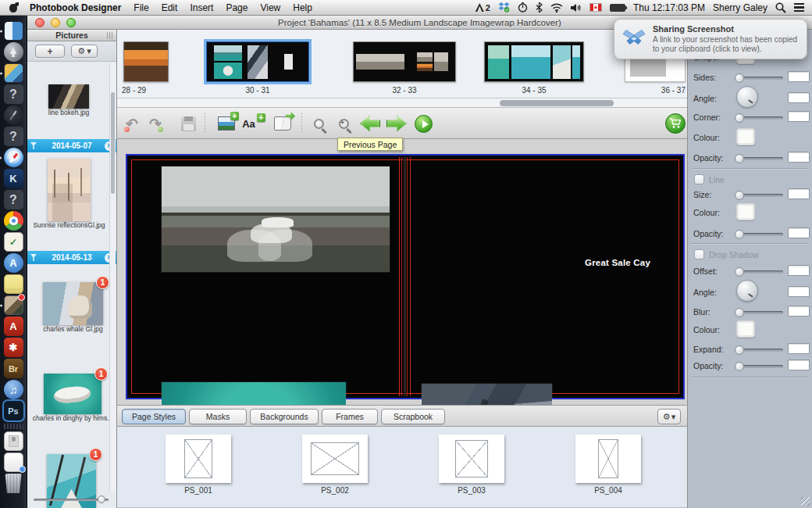 The width and height of the screenshot is (812, 508). Describe the element at coordinates (73, 303) in the screenshot. I see `picture-thumbnail-charles-whale` at that location.